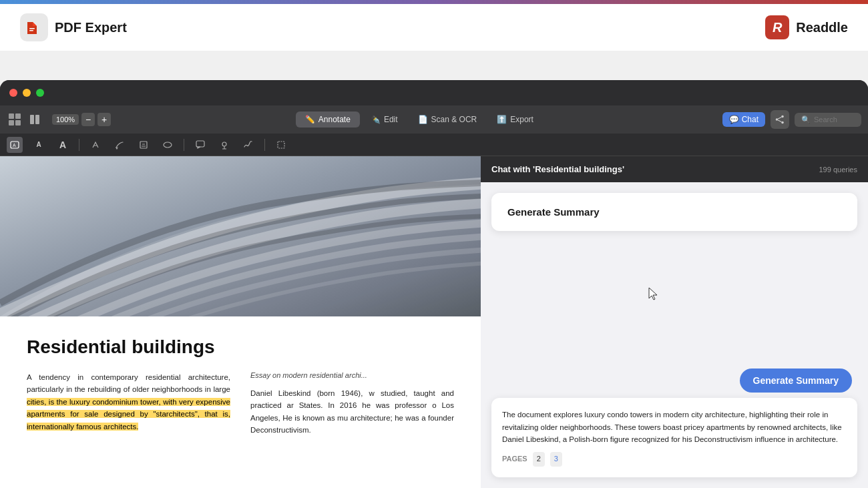  I want to click on annotate-icon: ✏️, so click(310, 119).